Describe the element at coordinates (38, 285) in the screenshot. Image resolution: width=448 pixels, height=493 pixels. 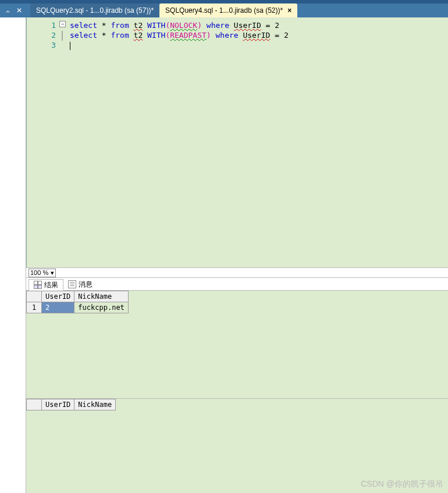
I see `grid-icon` at that location.